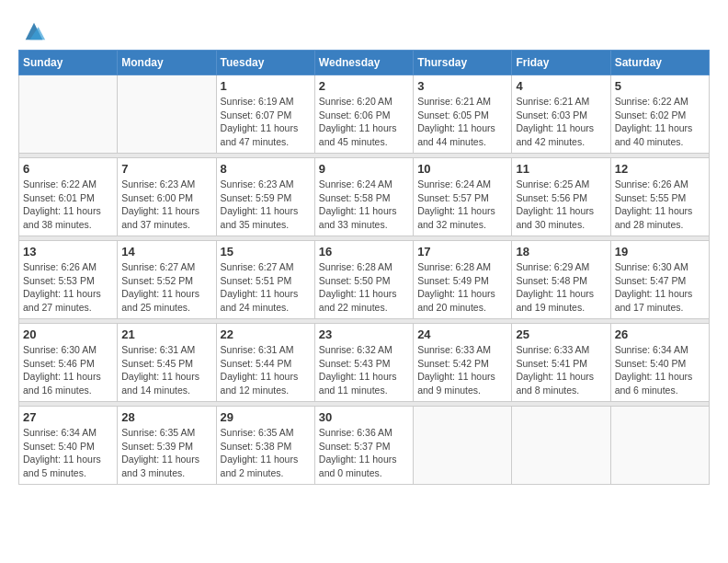 Image resolution: width=728 pixels, height=563 pixels. I want to click on calendar-cell: 20Sunrise: 6:30 AM Sunset: 5:46 PM Dayli…, so click(68, 362).